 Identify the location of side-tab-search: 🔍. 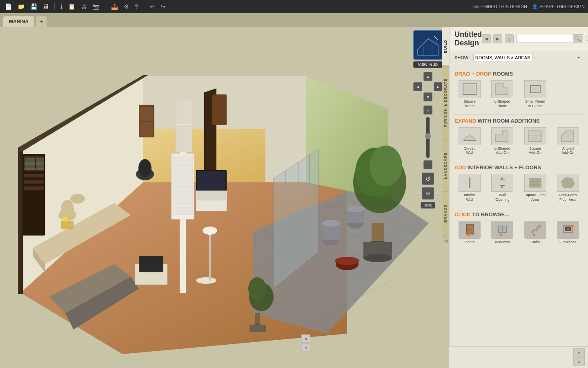
(445, 240).